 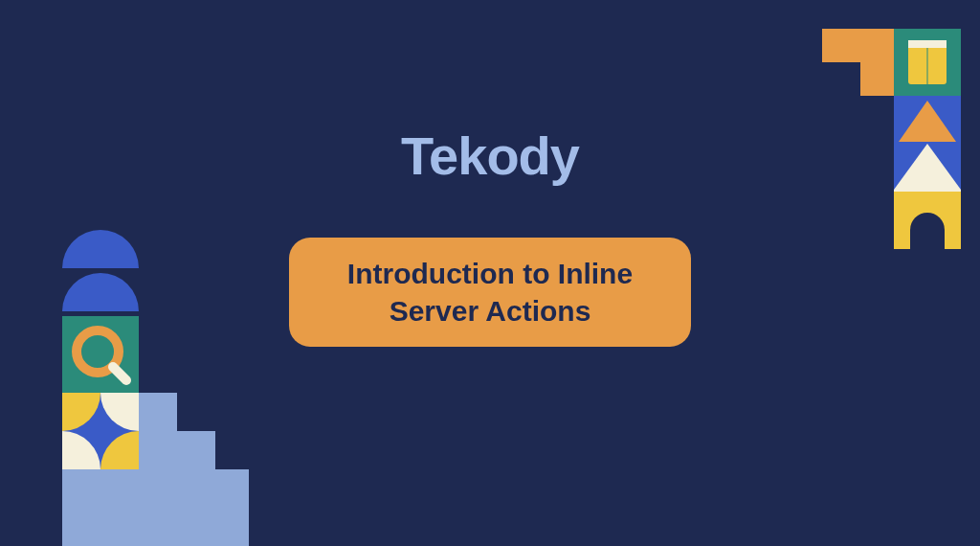 What do you see at coordinates (148, 383) in the screenshot?
I see `decoration-left` at bounding box center [148, 383].